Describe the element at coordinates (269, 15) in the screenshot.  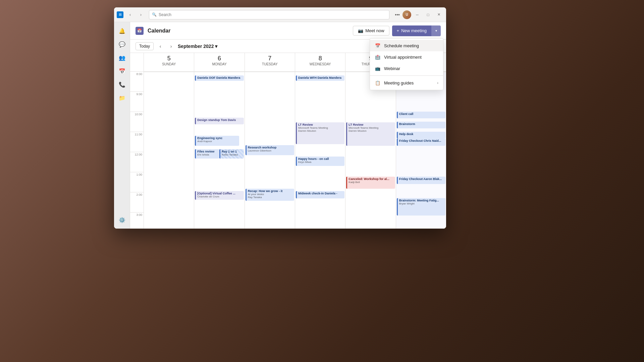
I see `search-bar: 🔍` at that location.